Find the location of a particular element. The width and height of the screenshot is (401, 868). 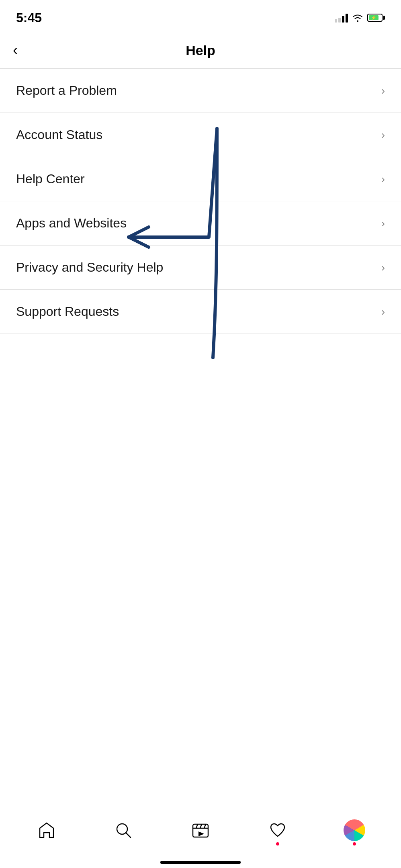

menu-item-apps-websites: Apps and Websites › is located at coordinates (200, 223).